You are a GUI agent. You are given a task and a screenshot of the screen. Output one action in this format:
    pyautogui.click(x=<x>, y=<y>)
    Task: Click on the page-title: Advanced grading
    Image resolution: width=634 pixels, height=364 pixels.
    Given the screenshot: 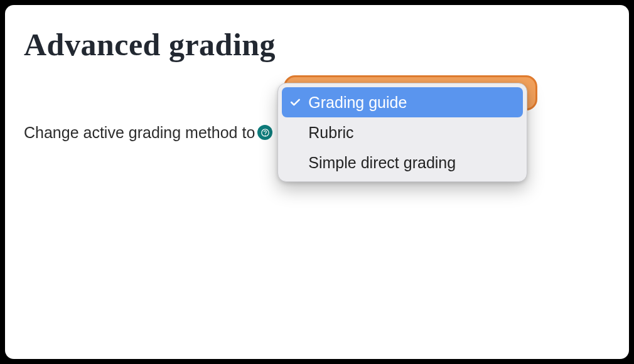 What is the action you would take?
    pyautogui.click(x=317, y=45)
    